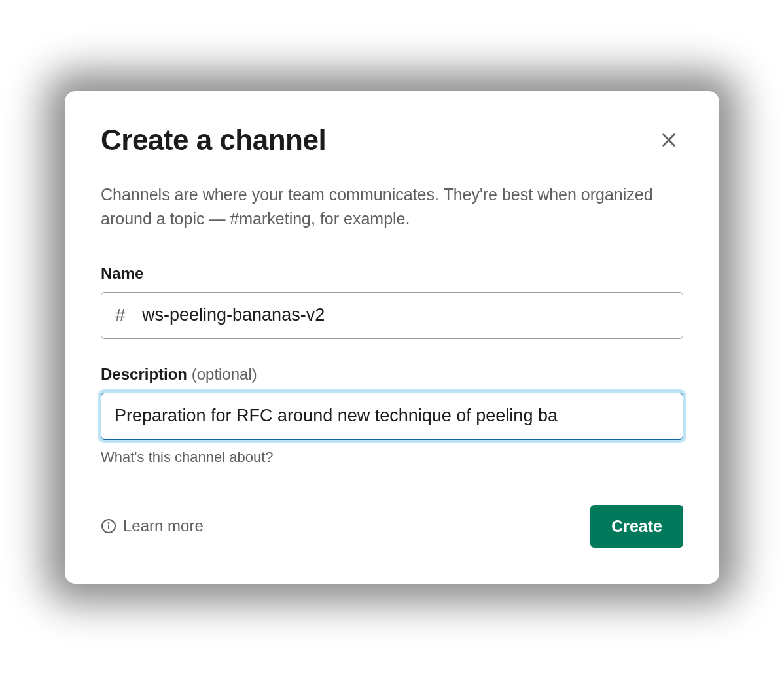 This screenshot has width=784, height=674. I want to click on create-button: Create, so click(637, 526).